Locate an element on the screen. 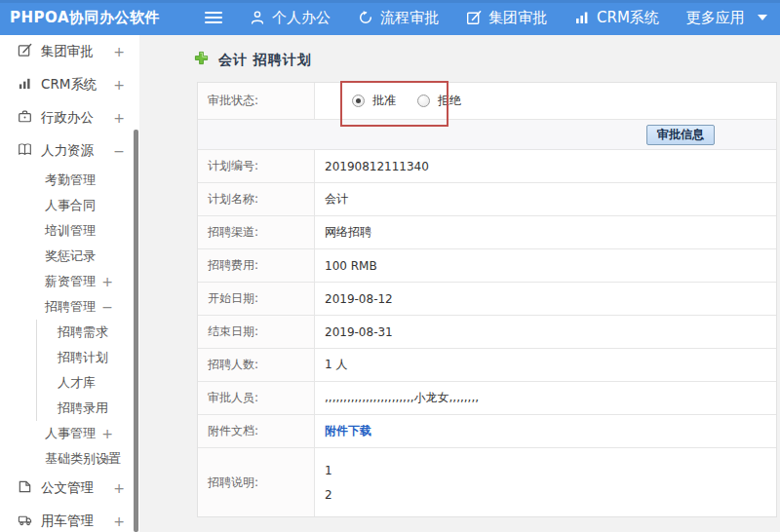 The height and width of the screenshot is (532, 780). sidebar-item-base-category: 基础类别设置 + is located at coordinates (70, 459).